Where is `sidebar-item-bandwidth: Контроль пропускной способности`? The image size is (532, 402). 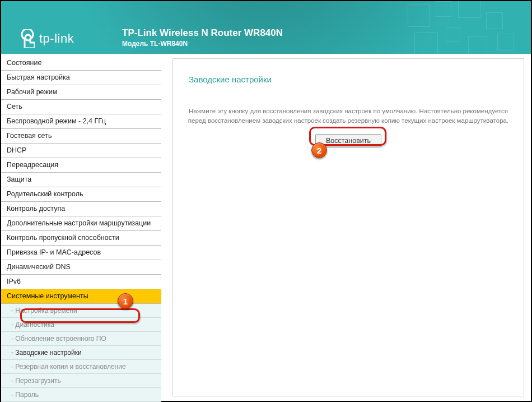
sidebar-item-bandwidth: Контроль пропускной способности is located at coordinates (81, 238).